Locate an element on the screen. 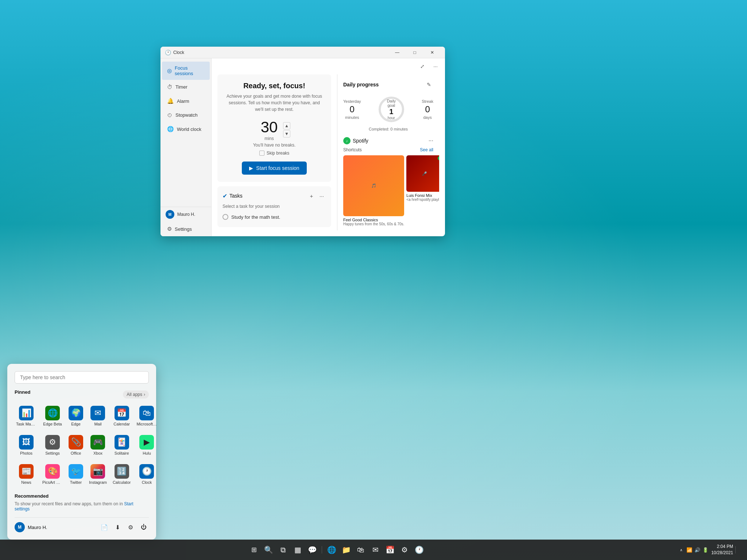 The width and height of the screenshot is (747, 560). playlist-feel-good-thumb: 🎵 is located at coordinates (374, 186).